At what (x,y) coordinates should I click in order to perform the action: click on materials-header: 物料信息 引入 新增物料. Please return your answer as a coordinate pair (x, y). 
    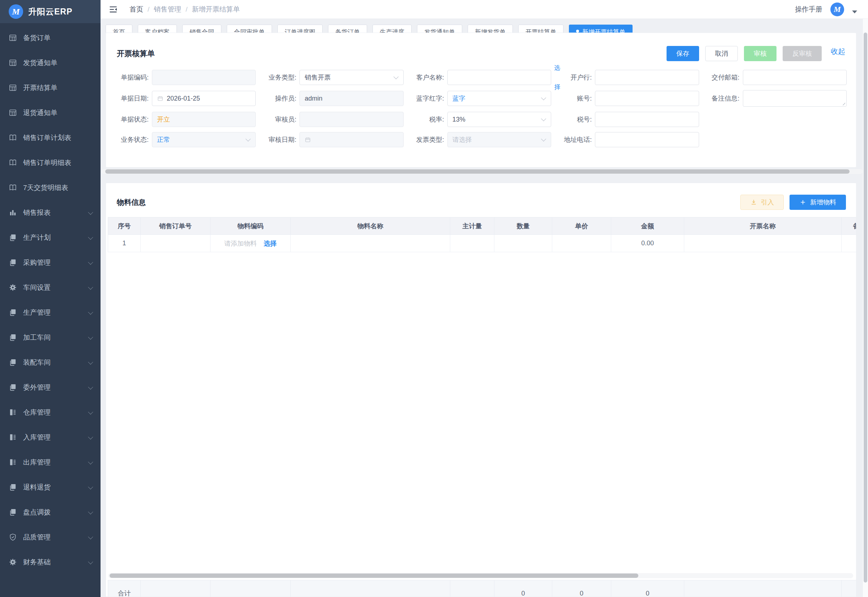
    Looking at the image, I should click on (481, 200).